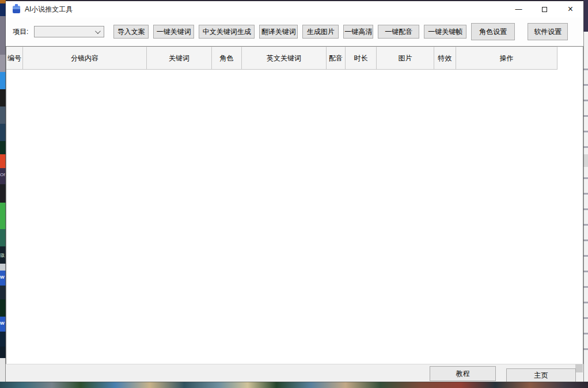 The image size is (588, 388). Describe the element at coordinates (570, 9) in the screenshot. I see `close-button: ×` at that location.